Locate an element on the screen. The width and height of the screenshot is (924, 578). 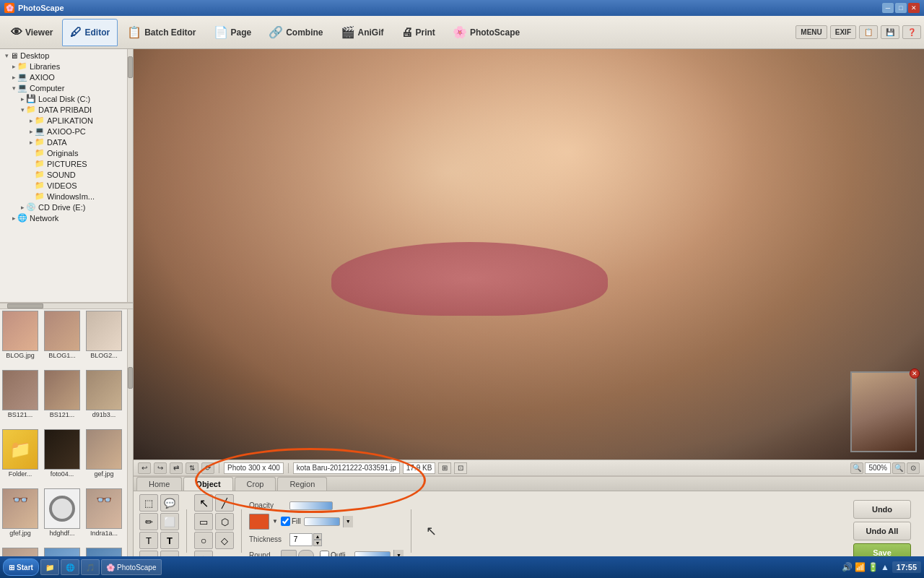
color-arrow: ▼ is located at coordinates (275, 522).